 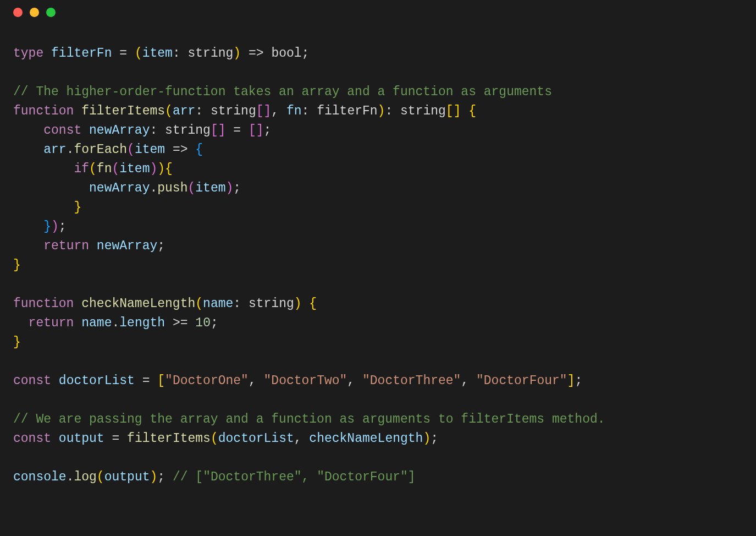 I want to click on code-line: // The higher-order-function takes an ar…, so click(x=283, y=92).